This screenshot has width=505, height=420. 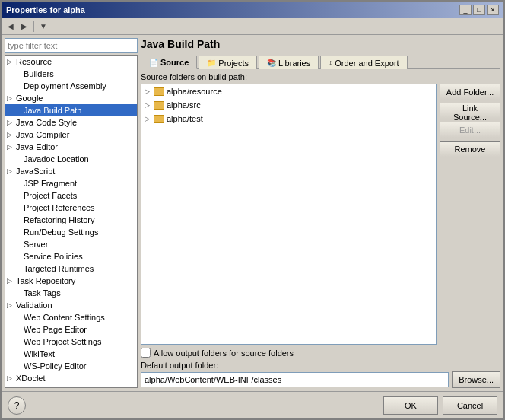 I want to click on tree-item-project-facets: Project Facets, so click(x=71, y=196).